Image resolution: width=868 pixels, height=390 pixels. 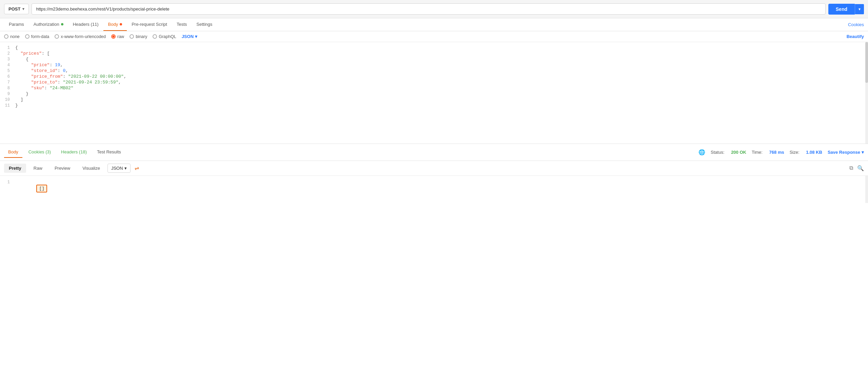 I want to click on radio-binary: binary, so click(x=138, y=37).